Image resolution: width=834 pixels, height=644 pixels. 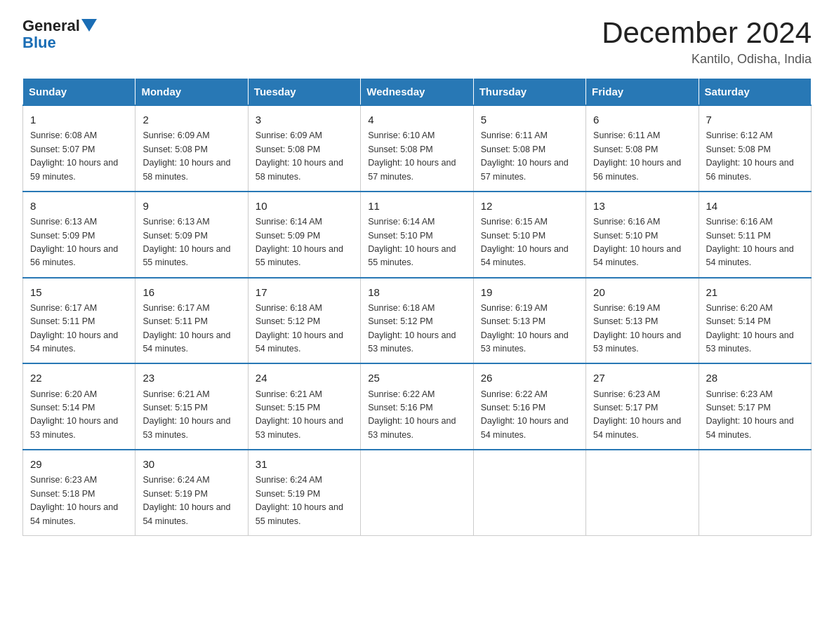 I want to click on day-number: 5, so click(x=529, y=119).